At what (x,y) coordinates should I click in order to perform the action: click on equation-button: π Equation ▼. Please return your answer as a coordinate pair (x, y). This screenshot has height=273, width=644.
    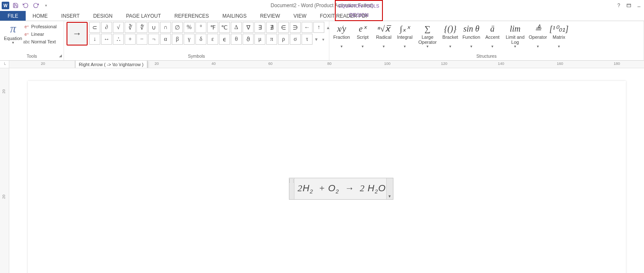
    Looking at the image, I should click on (13, 33).